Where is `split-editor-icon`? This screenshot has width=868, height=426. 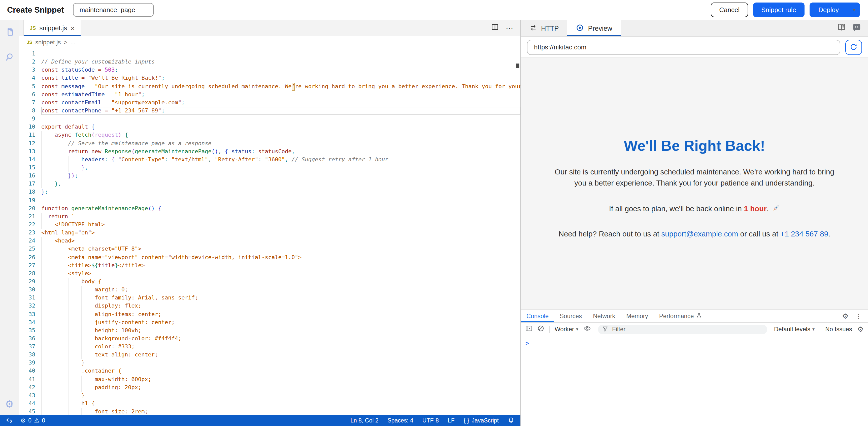 split-editor-icon is located at coordinates (495, 28).